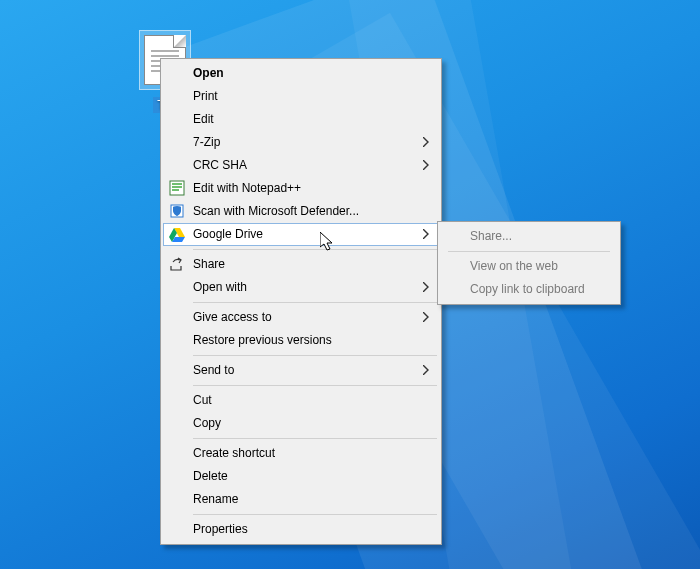 The height and width of the screenshot is (569, 700). I want to click on menu-edit-notepadpp: Edit with Notepad++, so click(301, 188).